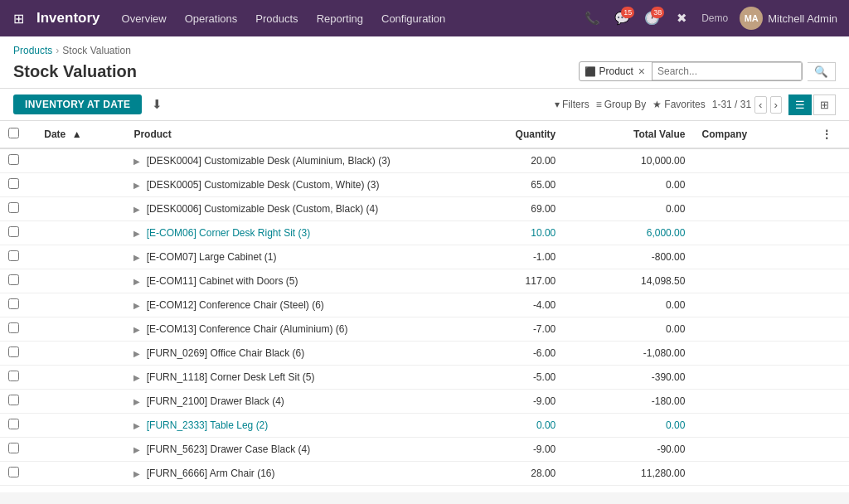 This screenshot has height=504, width=849. I want to click on inventory-at-date-button: INVENTORY AT DATE, so click(78, 104).